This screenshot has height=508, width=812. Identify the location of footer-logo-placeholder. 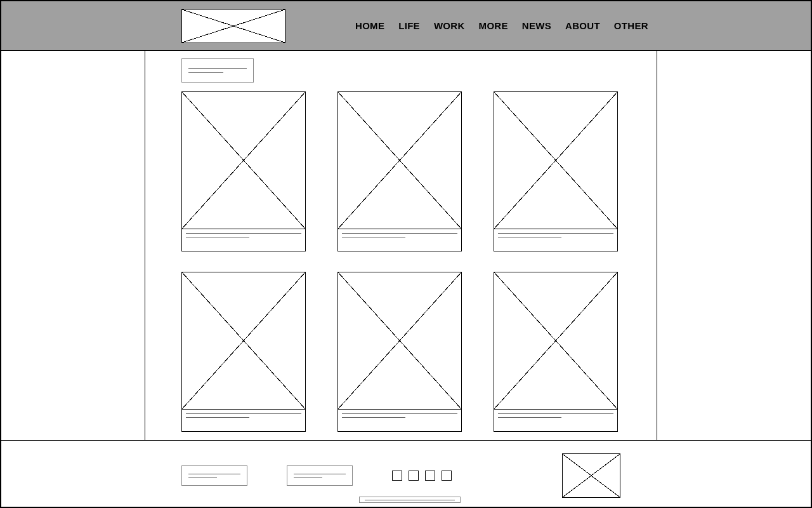
(591, 476).